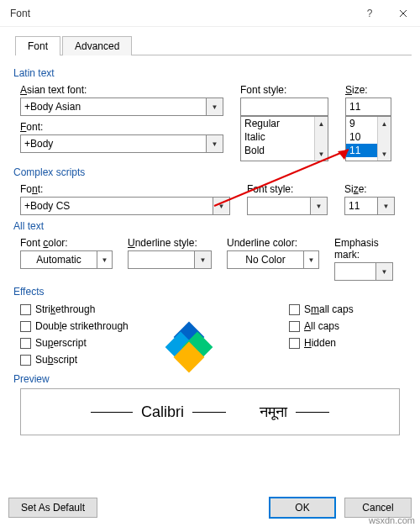  What do you see at coordinates (321, 309) in the screenshot?
I see `small-caps-checkbox: Small caps` at bounding box center [321, 309].